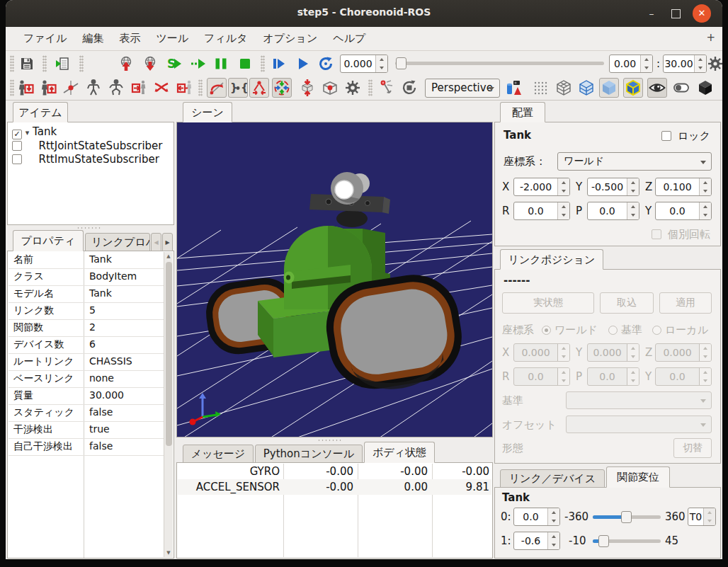 The height and width of the screenshot is (567, 728). What do you see at coordinates (627, 517) in the screenshot?
I see `joint0-slider` at bounding box center [627, 517].